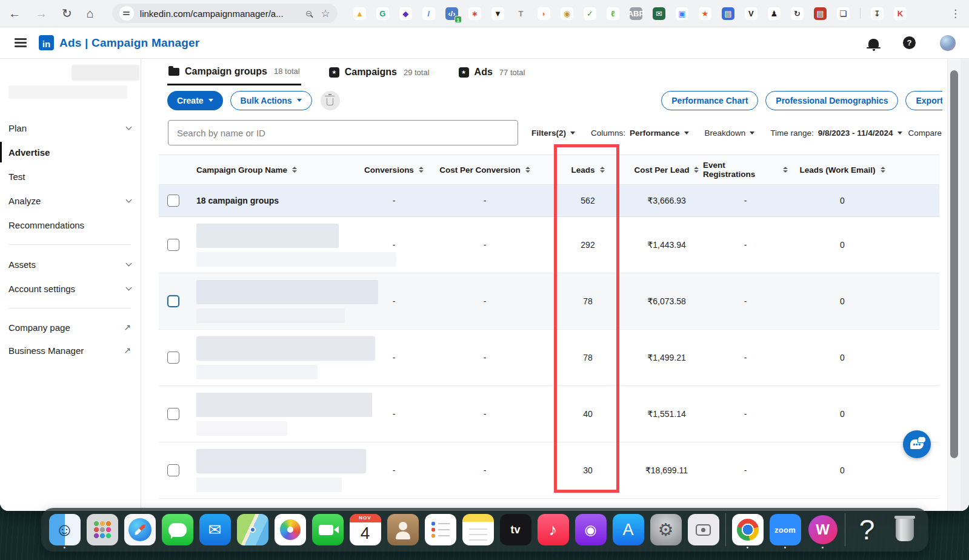  I want to click on dock-icon-calendar: NOV 4, so click(365, 530).